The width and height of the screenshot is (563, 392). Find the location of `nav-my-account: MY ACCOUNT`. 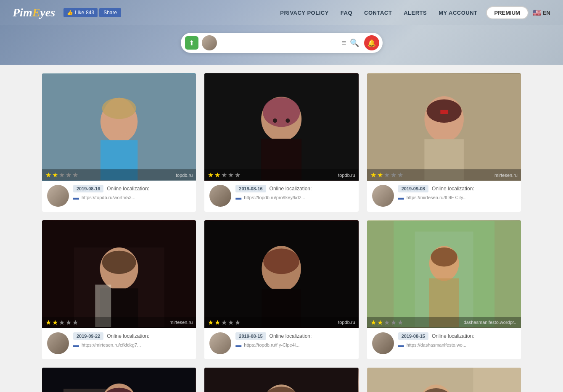

nav-my-account: MY ACCOUNT is located at coordinates (458, 13).